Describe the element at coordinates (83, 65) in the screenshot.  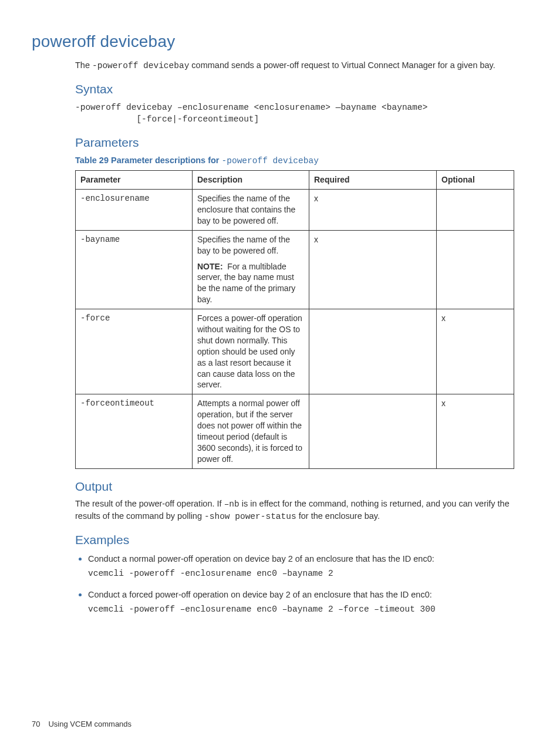
I see `intro-pre: The` at that location.